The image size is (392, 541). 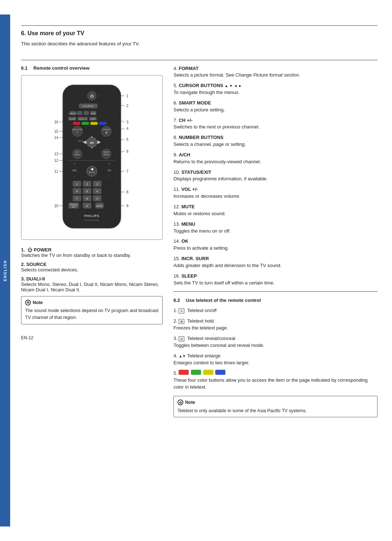 What do you see at coordinates (92, 287) in the screenshot?
I see `feat-3-desc: Selects Mono, Stereo, Dual I, Dual II, N…` at bounding box center [92, 287].